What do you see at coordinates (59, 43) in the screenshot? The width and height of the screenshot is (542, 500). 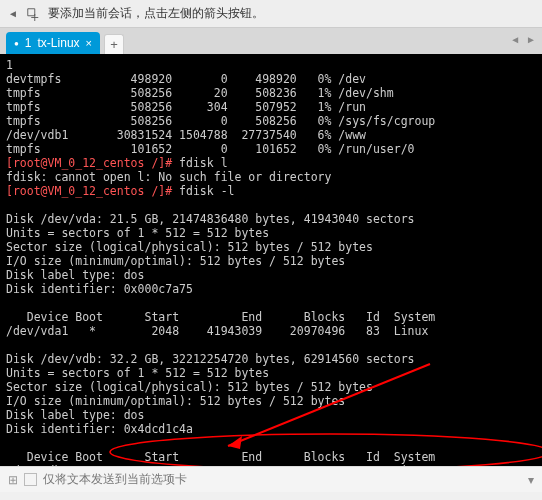 I see `tab-label: tx-Linux` at bounding box center [59, 43].